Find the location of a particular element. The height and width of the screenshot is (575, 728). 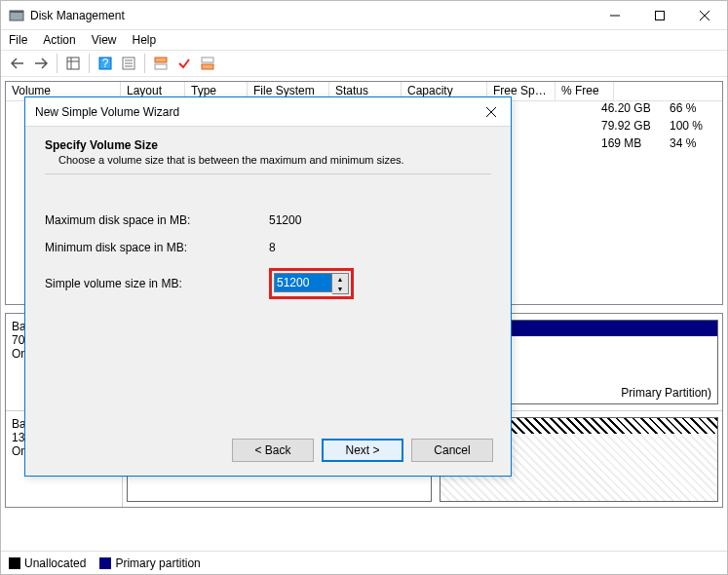

legend: Unallocated Primary partition is located at coordinates (364, 562).